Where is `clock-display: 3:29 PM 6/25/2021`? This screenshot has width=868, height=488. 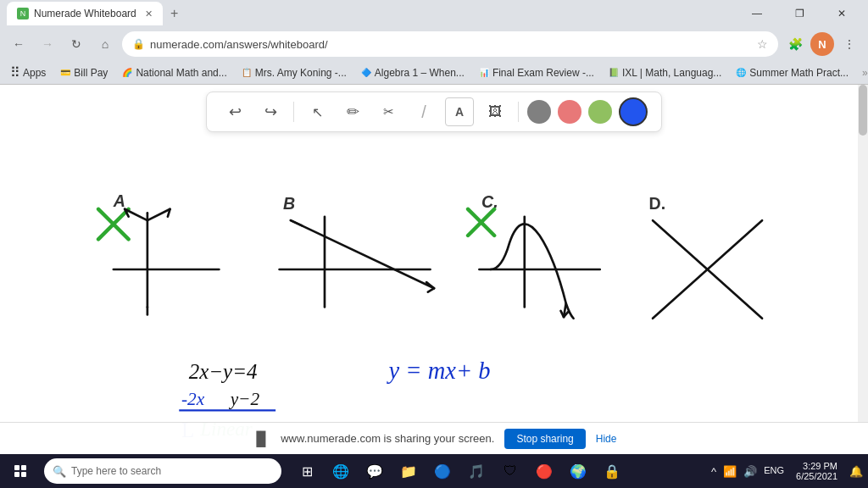 clock-display: 3:29 PM 6/25/2021 is located at coordinates (817, 471).